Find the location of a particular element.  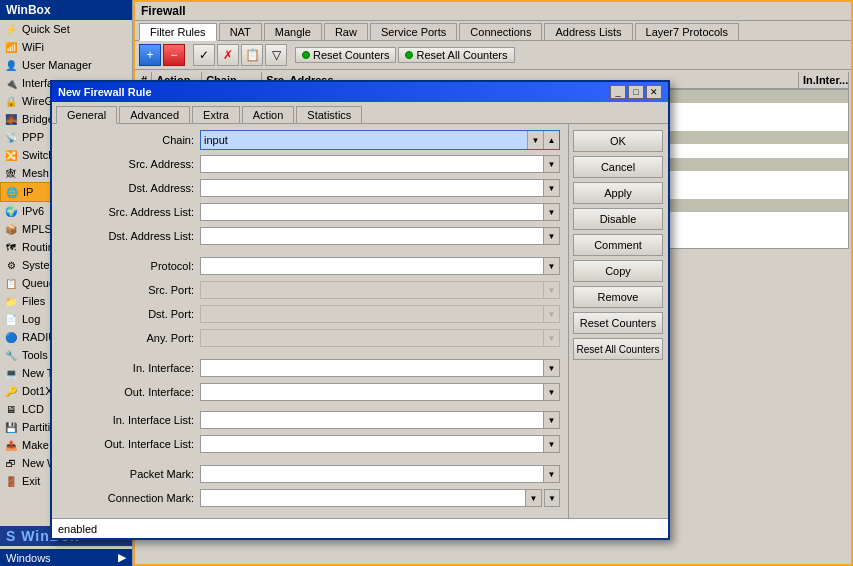

src-address-value is located at coordinates (372, 164).